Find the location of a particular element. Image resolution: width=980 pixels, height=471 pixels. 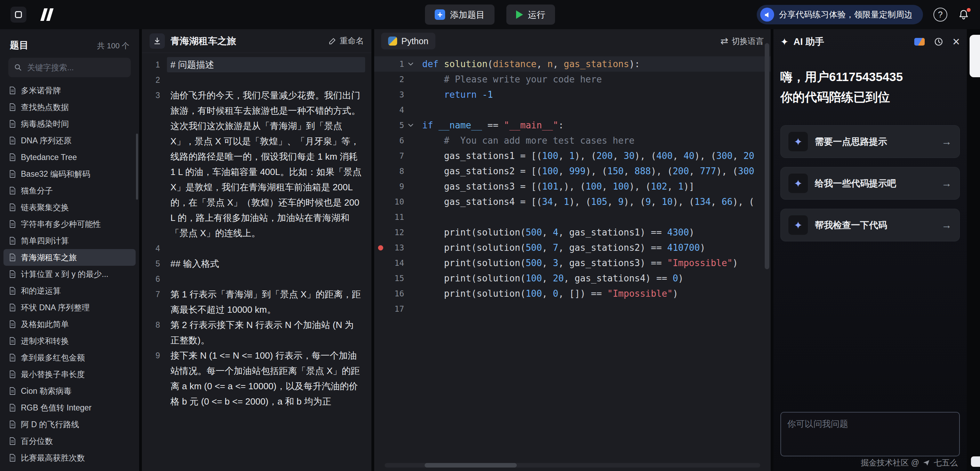

promo-banner: 分享代码练习体验，领限量定制周边 is located at coordinates (840, 14).